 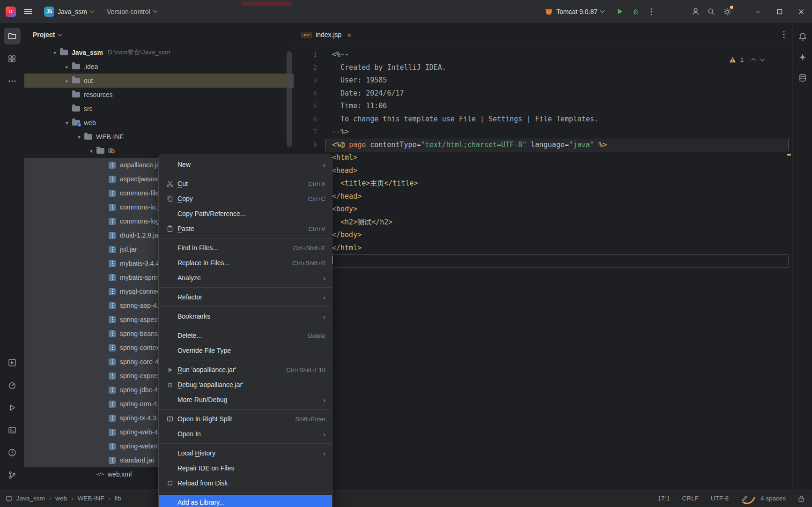 What do you see at coordinates (245, 248) in the screenshot?
I see `menu-item-find-in-files: Find in Files...Ctrl+Shift+F` at bounding box center [245, 248].